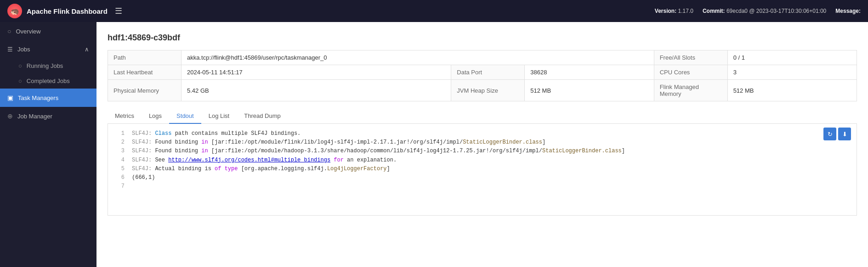  Describe the element at coordinates (28, 31) in the screenshot. I see `sidebar-label-overview: Overview` at that location.